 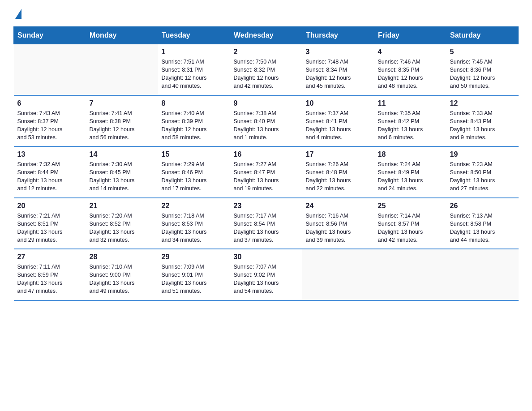 What do you see at coordinates (266, 172) in the screenshot?
I see `calendar-cell: 16Sunrise: 7:27 AMSunset: 8:47 PMDayligh…` at bounding box center [266, 172].